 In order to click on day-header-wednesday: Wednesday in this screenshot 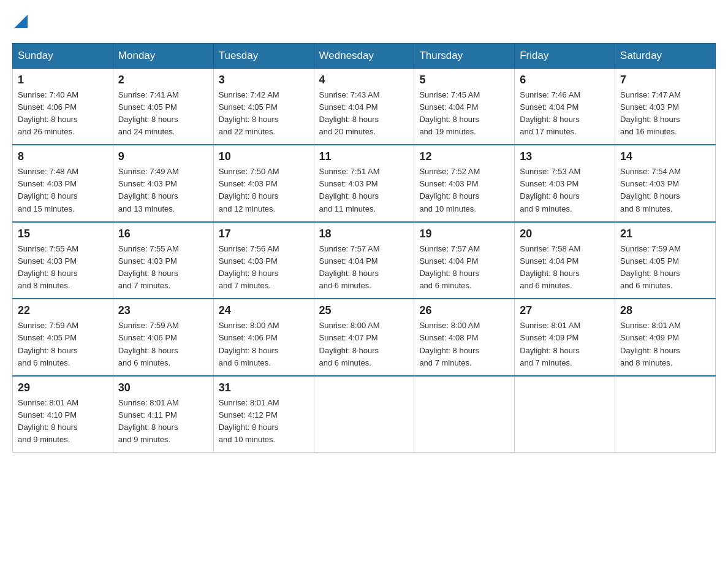, I will do `click(364, 55)`.